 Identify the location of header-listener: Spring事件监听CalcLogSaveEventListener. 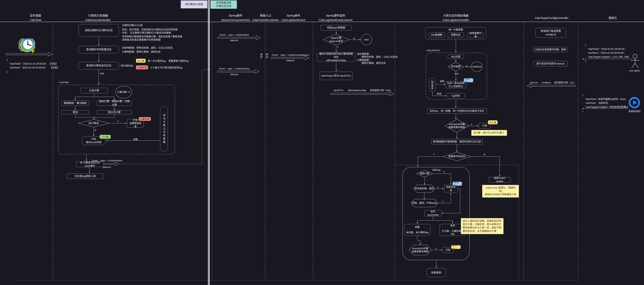
(336, 18).